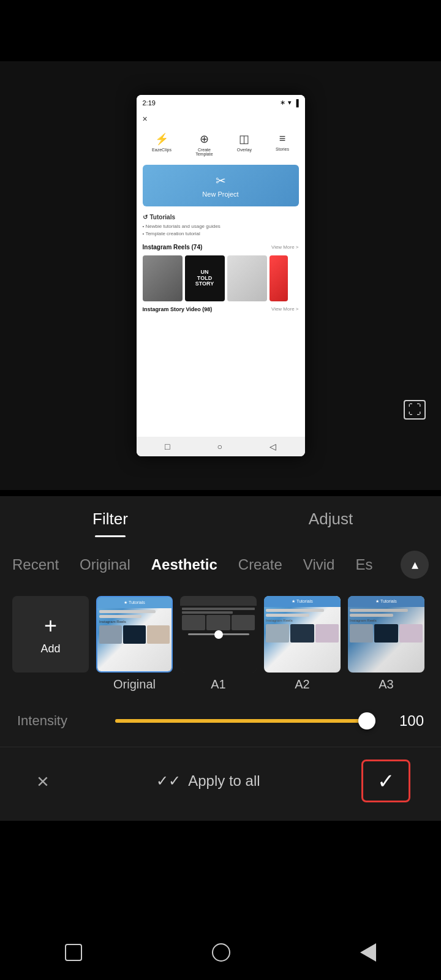  Describe the element at coordinates (135, 635) in the screenshot. I see `original-filter-box: ★ Tutorials Instagram Reels` at that location.